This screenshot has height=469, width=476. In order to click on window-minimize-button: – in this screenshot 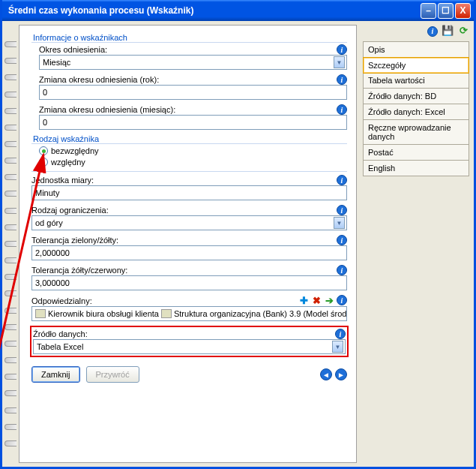, I will do `click(429, 11)`.